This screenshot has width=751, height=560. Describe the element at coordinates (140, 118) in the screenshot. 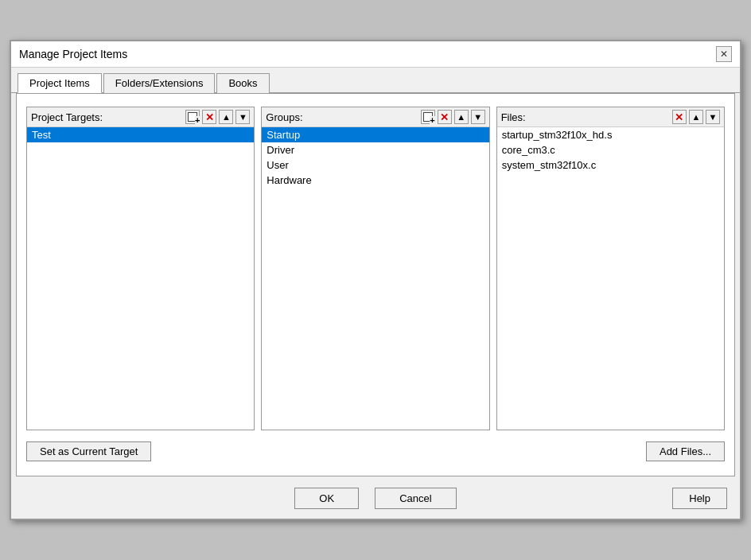

I see `project-targets-header: Project Targets: + ✕ ▲ ▼` at that location.